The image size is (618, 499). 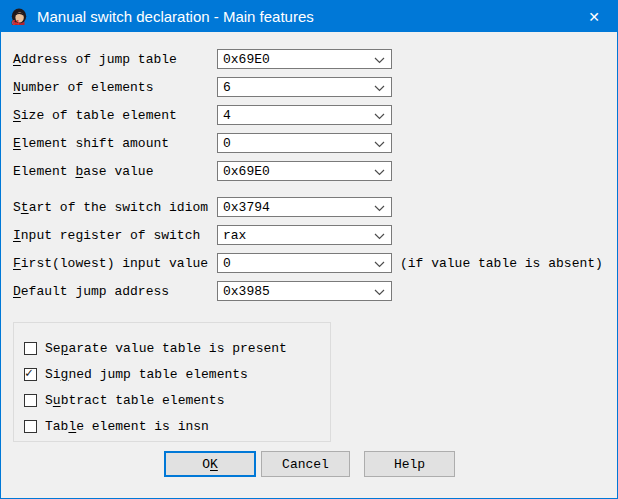 What do you see at coordinates (246, 292) in the screenshot?
I see `combo-value: 0x3985` at bounding box center [246, 292].